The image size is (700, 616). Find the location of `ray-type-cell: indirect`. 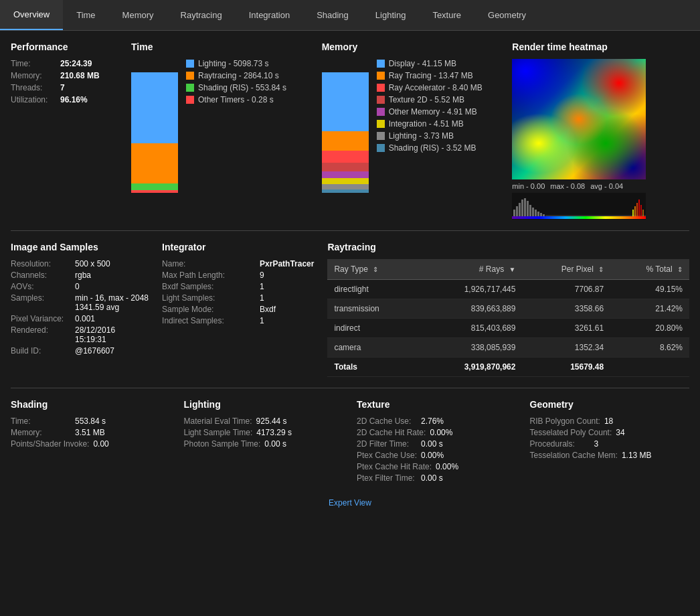

ray-type-cell: indirect is located at coordinates (373, 328).